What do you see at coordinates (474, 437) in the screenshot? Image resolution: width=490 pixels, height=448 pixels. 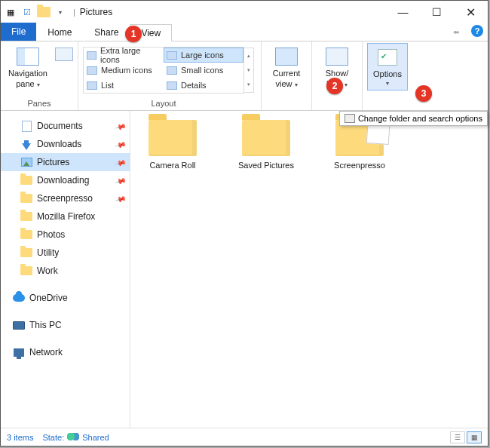 I see `icons-view-toggle: ▦` at bounding box center [474, 437].